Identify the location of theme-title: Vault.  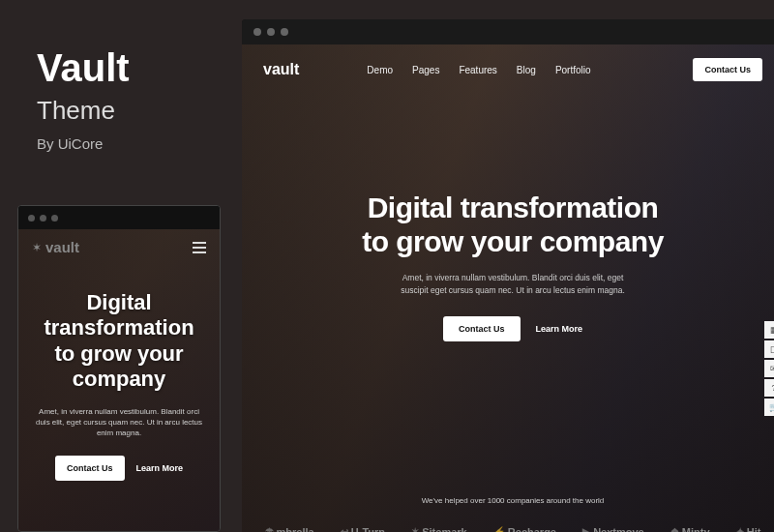
(83, 68).